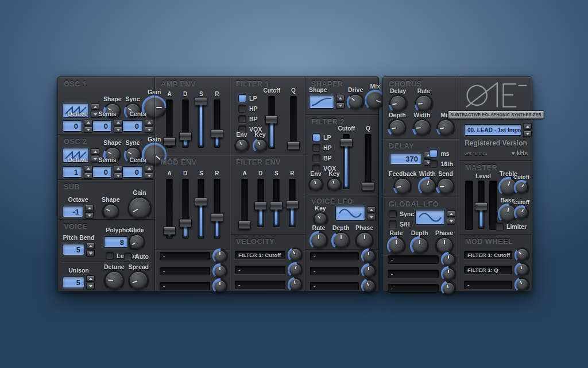 Image resolution: width=588 pixels, height=368 pixels. I want to click on filter-env-s-slider, so click(276, 203).